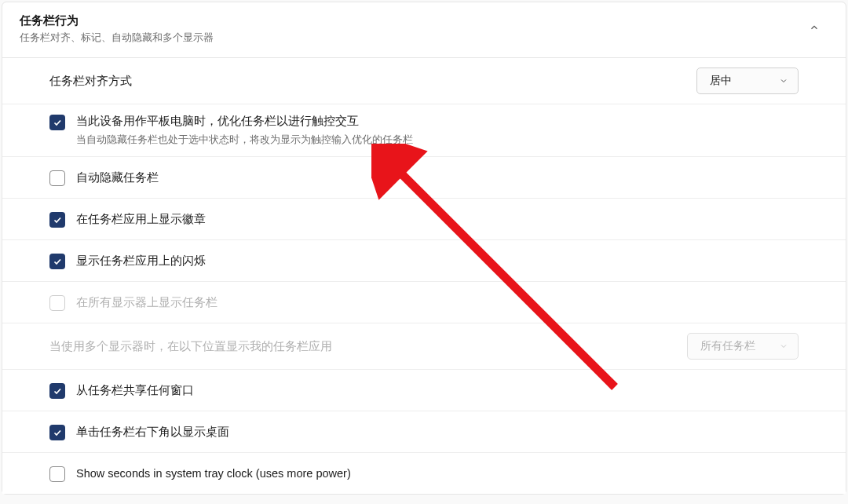  Describe the element at coordinates (57, 261) in the screenshot. I see `flashing-checkbox` at that location.